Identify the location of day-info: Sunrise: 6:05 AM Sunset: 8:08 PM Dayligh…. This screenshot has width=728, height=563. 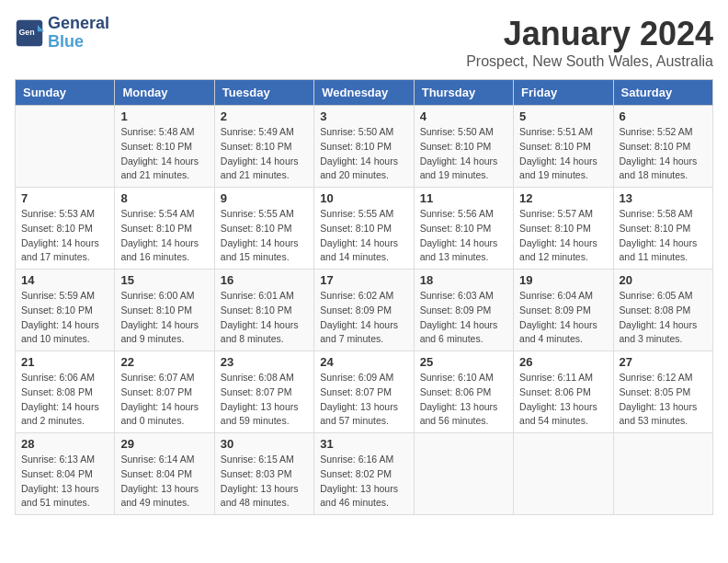
(664, 318).